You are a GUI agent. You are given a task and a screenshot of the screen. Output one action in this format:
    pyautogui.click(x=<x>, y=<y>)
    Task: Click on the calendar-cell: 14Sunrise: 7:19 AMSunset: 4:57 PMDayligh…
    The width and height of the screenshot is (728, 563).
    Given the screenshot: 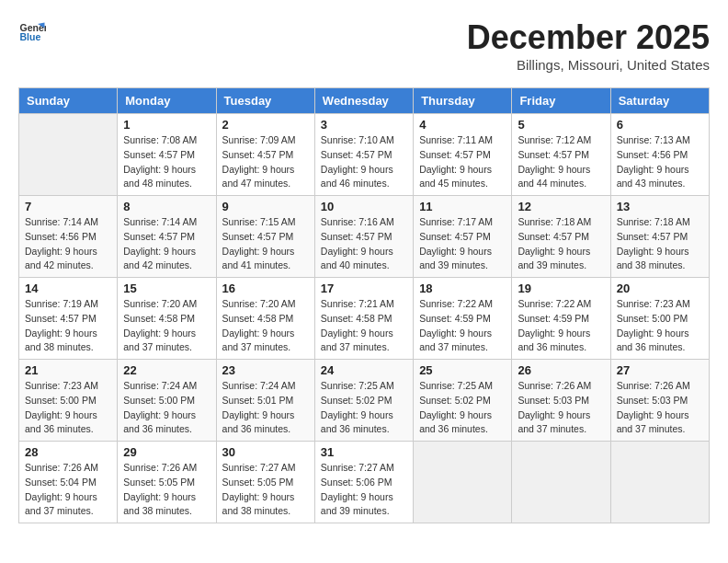 What is the action you would take?
    pyautogui.click(x=68, y=318)
    